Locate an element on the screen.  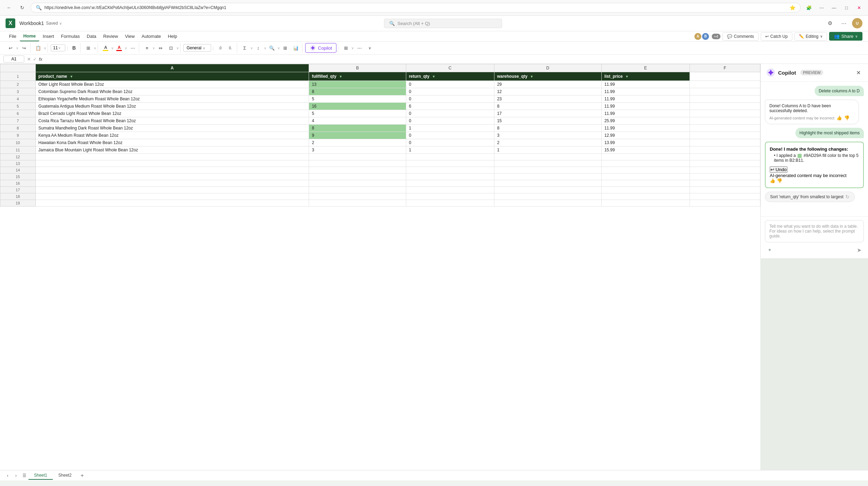
borders-button: ⊞ is located at coordinates (88, 48).